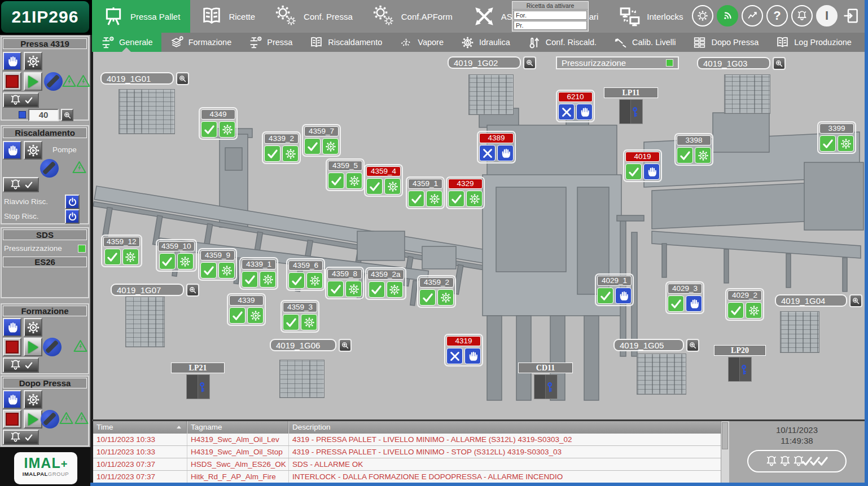 This screenshot has width=868, height=486. I want to click on column-header-tagname: Tagname, so click(238, 427).